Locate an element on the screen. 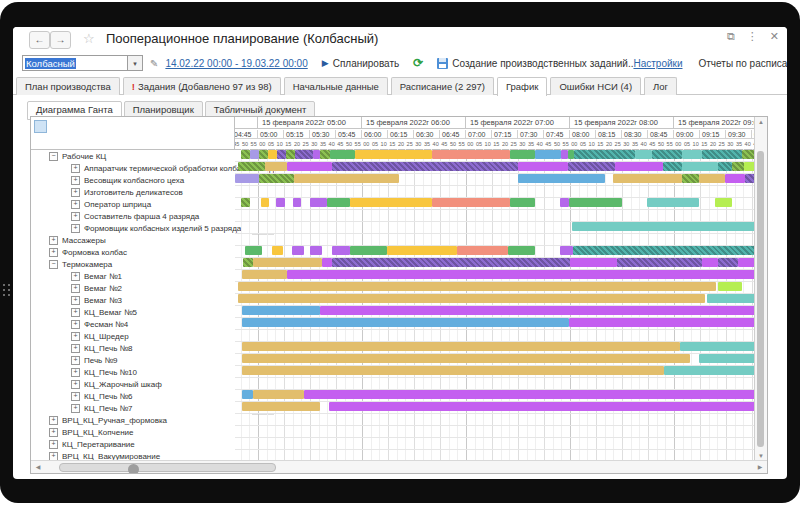  period-link: 14.02.22 00:00 - 19.03.22 00:00 is located at coordinates (236, 64).